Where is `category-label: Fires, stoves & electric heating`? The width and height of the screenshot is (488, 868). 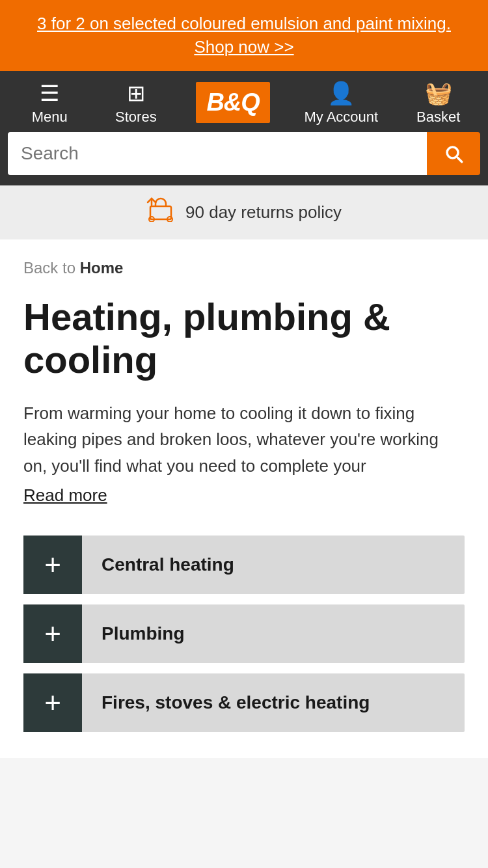 category-label: Fires, stoves & electric heating is located at coordinates (236, 703).